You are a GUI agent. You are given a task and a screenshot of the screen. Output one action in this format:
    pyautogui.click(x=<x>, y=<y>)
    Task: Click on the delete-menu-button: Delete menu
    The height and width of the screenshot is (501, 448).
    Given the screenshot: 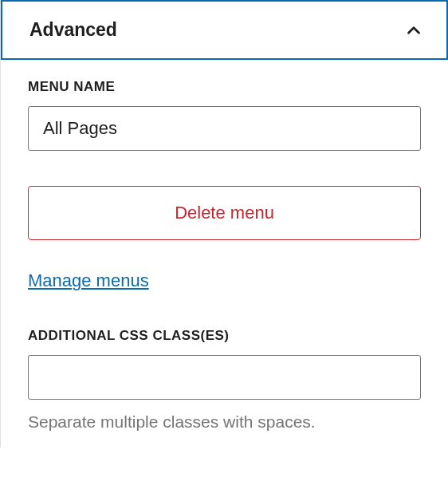 What is the action you would take?
    pyautogui.click(x=225, y=213)
    